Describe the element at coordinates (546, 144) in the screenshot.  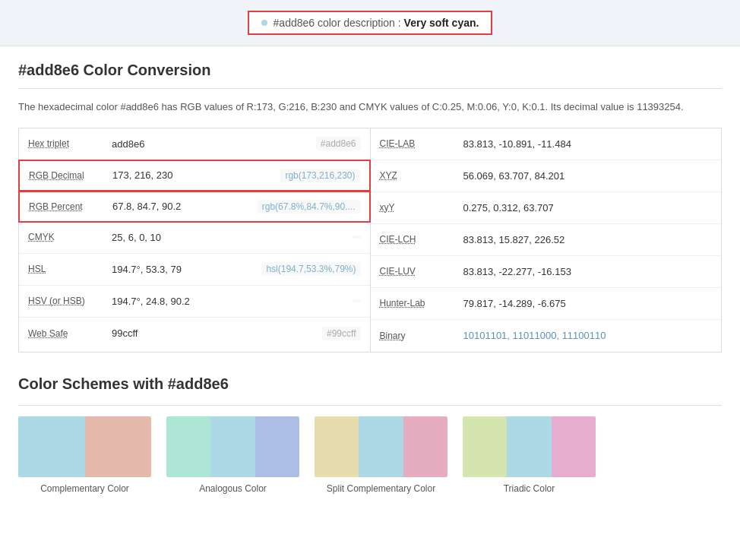
I see `table-row-cielab: CIE-LAB 83.813, -10.891, -11.484` at that location.